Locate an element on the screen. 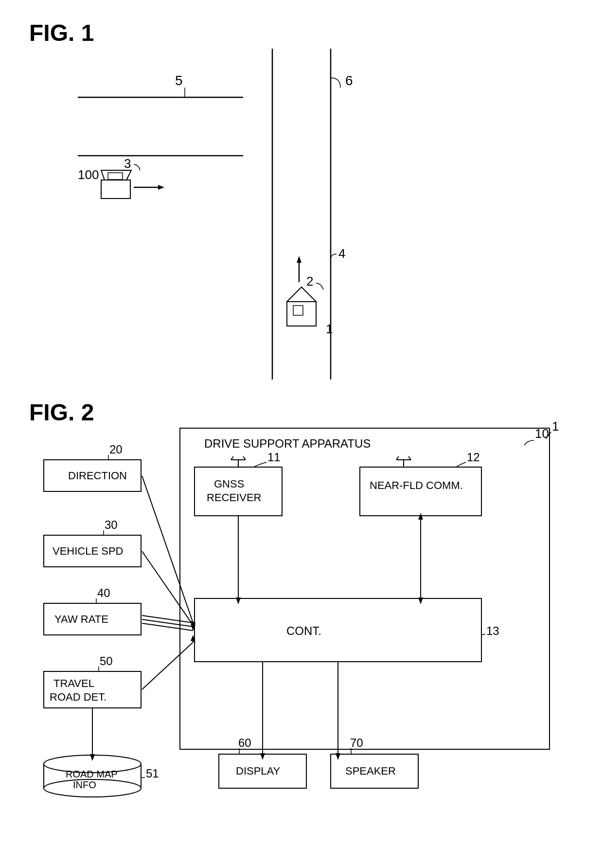 The width and height of the screenshot is (603, 868). svg-text: 13 is located at coordinates (493, 631).